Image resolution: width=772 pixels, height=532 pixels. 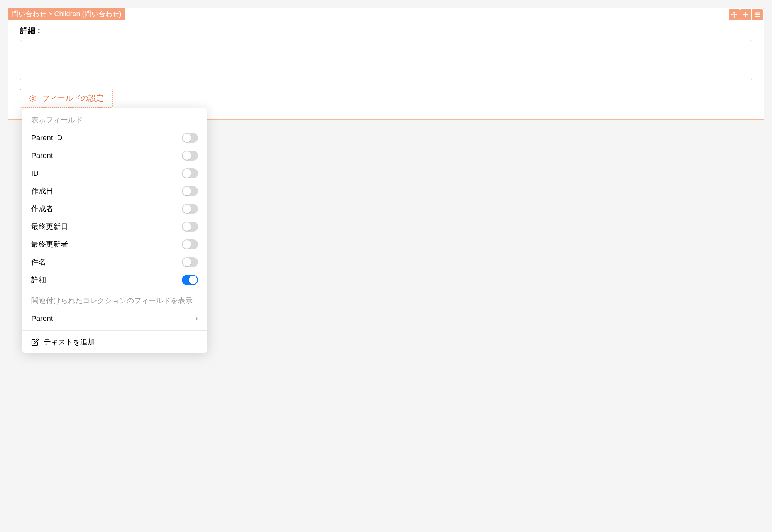 What do you see at coordinates (746, 15) in the screenshot?
I see `plus-icon` at bounding box center [746, 15].